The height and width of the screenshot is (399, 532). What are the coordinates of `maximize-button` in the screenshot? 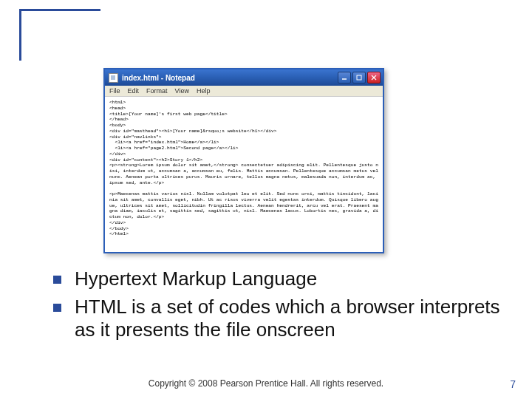 It's located at (359, 78).